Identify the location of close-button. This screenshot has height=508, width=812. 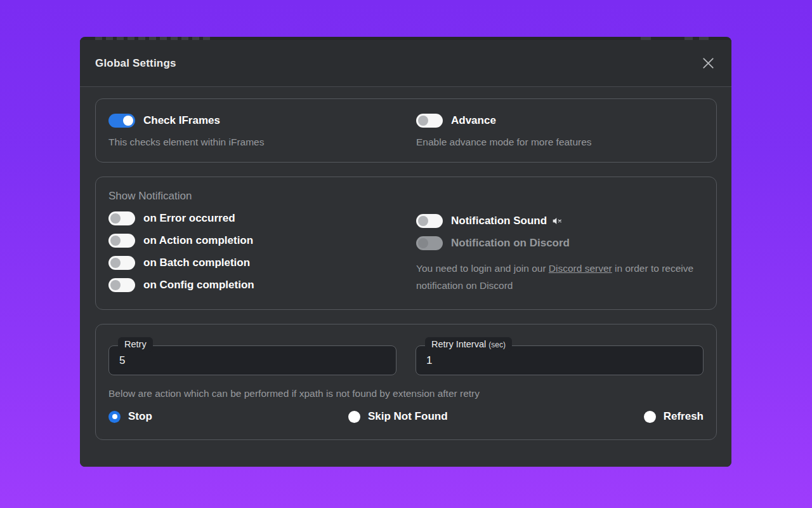
(708, 64).